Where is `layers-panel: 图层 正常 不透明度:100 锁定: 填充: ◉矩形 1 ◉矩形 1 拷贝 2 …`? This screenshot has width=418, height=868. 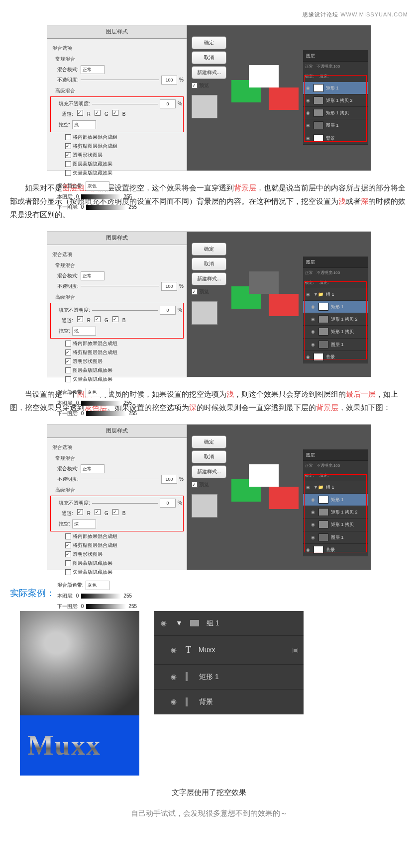 layers-panel: 图层 正常 不透明度:100 锁定: 填充: ◉矩形 1 ◉矩形 1 拷贝 2 … is located at coordinates (335, 97).